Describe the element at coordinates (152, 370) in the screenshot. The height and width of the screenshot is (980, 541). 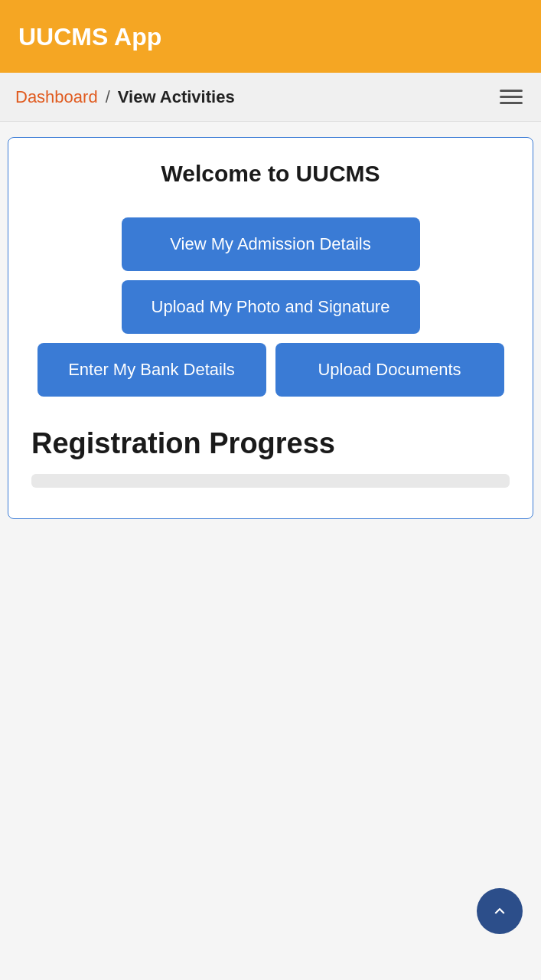
I see `bank-details-button: Enter My Bank Details` at that location.